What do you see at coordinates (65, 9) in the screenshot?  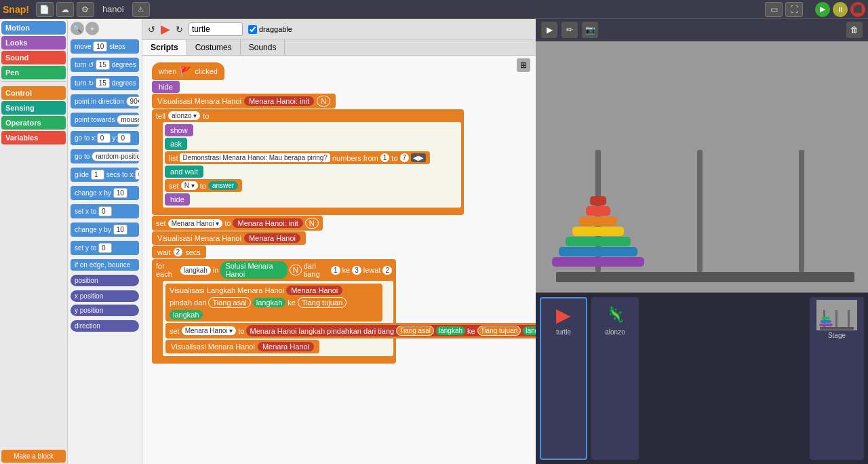 I see `cloud-button: ☁` at bounding box center [65, 9].